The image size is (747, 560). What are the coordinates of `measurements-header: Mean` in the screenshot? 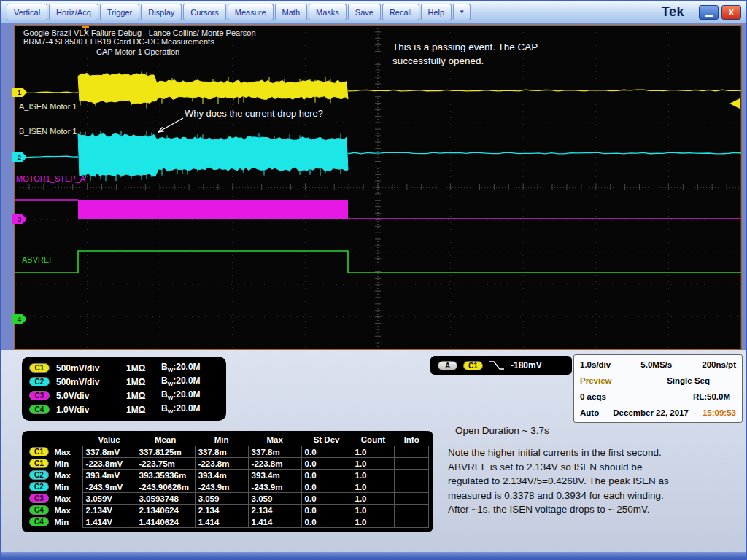 It's located at (165, 440).